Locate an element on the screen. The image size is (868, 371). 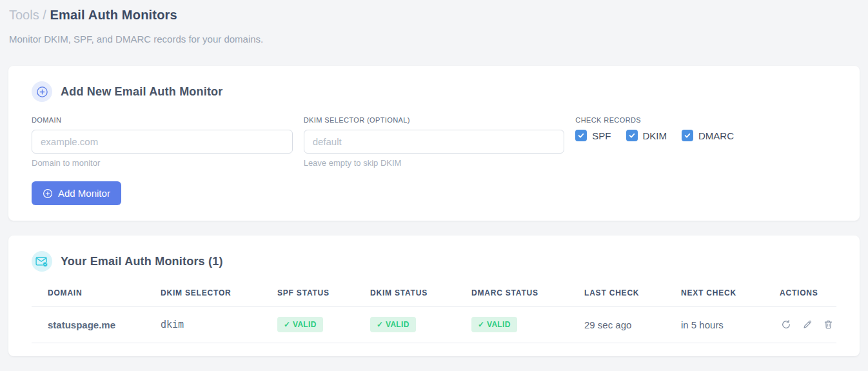
check-records-label: CHECK RECORDS is located at coordinates (705, 120).